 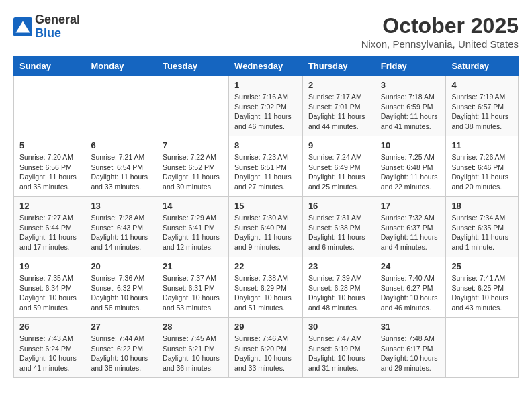 What do you see at coordinates (482, 232) in the screenshot?
I see `day-info: Sunrise: 7:34 AM Sunset: 6:35 PM Dayligh…` at bounding box center [482, 232].